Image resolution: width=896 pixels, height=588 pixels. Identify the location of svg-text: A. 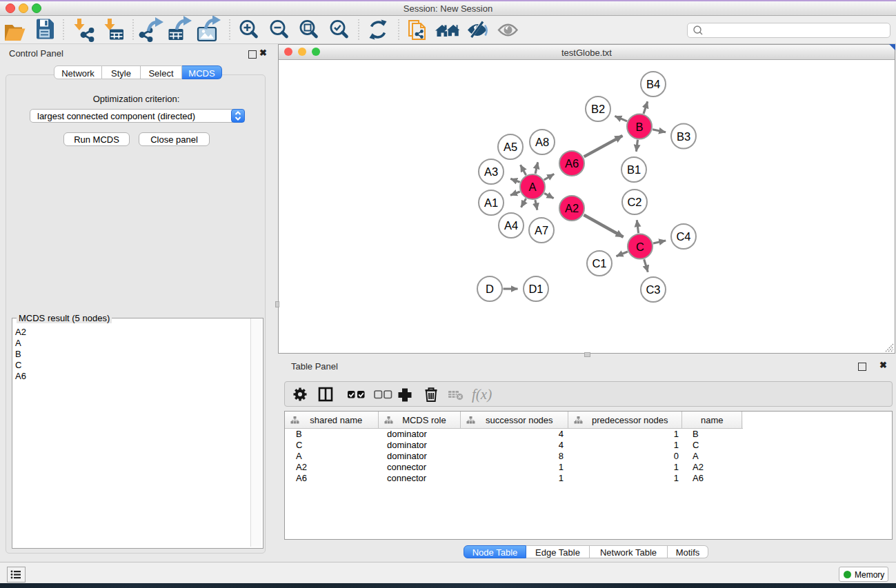
(532, 187).